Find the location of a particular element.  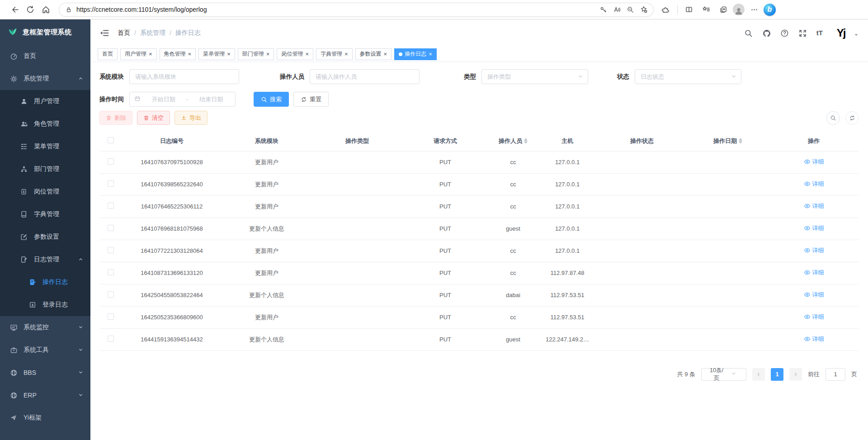

tab-home: 首页 is located at coordinates (108, 54).